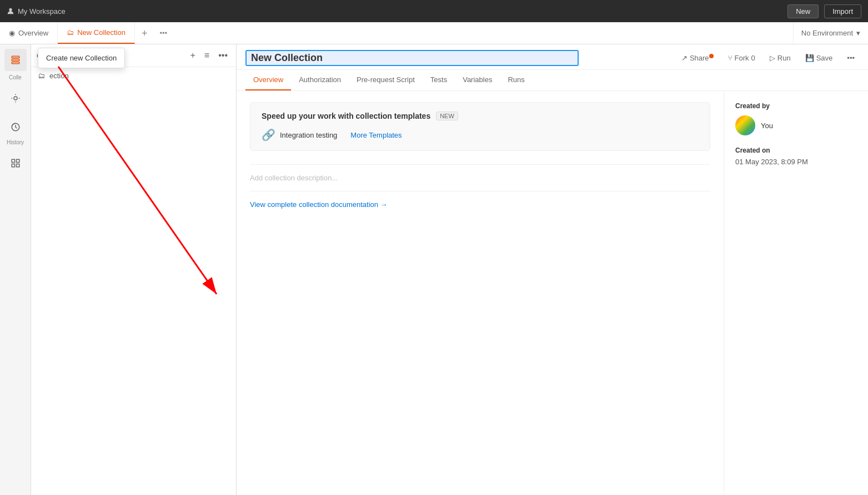 Image resolution: width=868 pixels, height=495 pixels. I want to click on more-collection-button: •••, so click(223, 55).